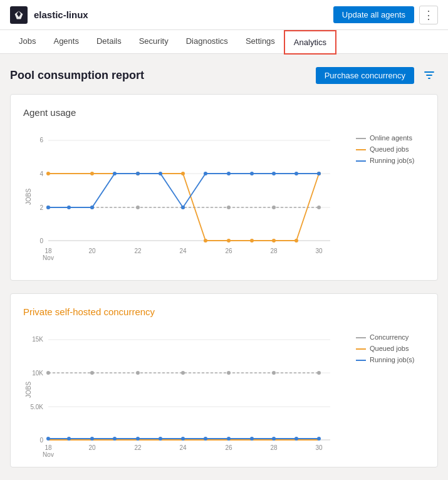 The width and height of the screenshot is (448, 480). I want to click on svg-text: 6, so click(41, 140).